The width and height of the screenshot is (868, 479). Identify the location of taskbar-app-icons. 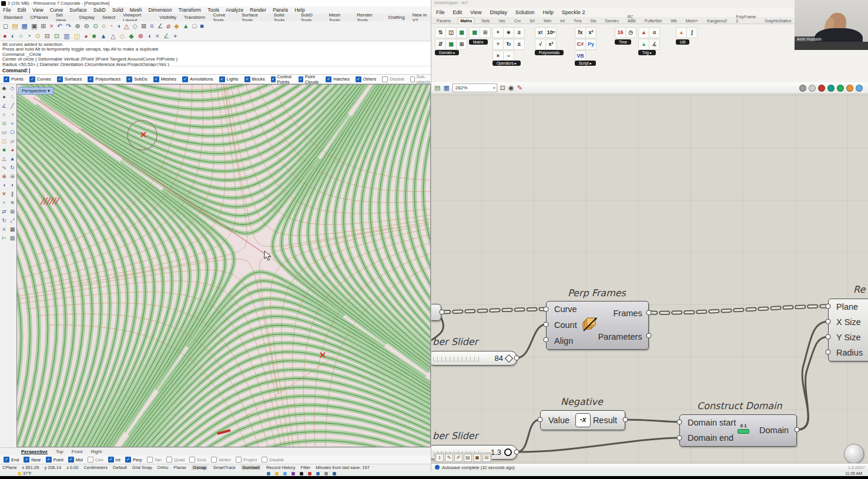
(301, 474).